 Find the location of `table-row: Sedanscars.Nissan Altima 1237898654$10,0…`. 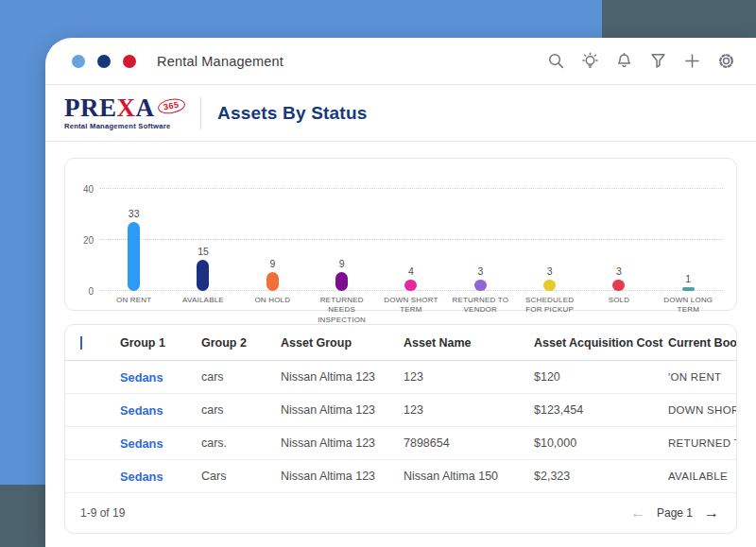

table-row: Sedanscars.Nissan Altima 1237898654$10,0… is located at coordinates (401, 444).